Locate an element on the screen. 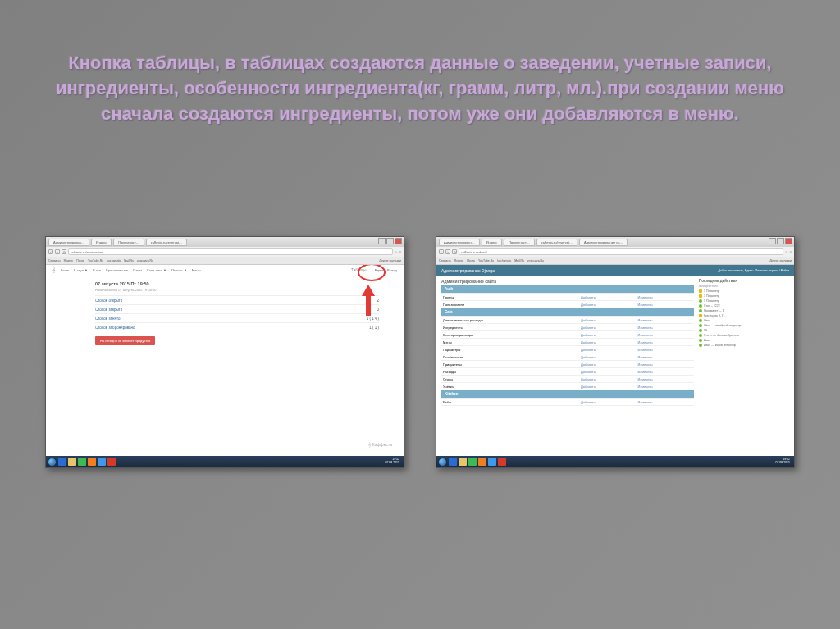 This screenshot has width=840, height=629. nav-item: В зал is located at coordinates (97, 271).